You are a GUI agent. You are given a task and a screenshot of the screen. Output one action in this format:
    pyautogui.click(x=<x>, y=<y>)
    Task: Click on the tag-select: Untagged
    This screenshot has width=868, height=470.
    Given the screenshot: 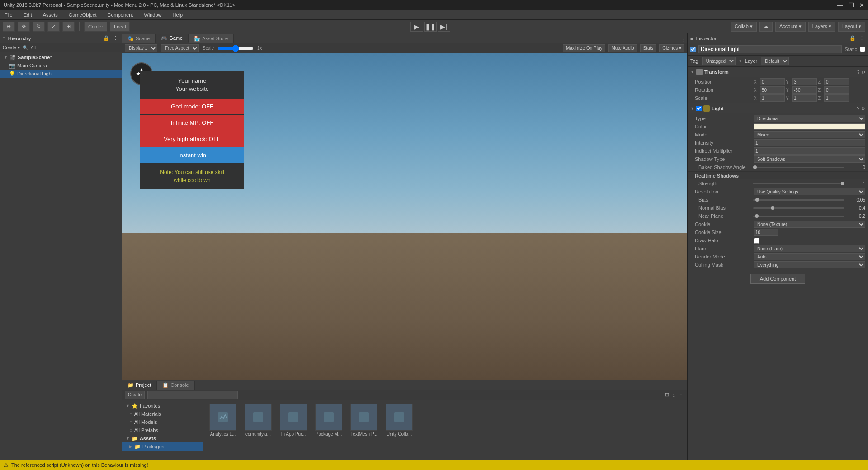 What is the action you would take?
    pyautogui.click(x=719, y=61)
    